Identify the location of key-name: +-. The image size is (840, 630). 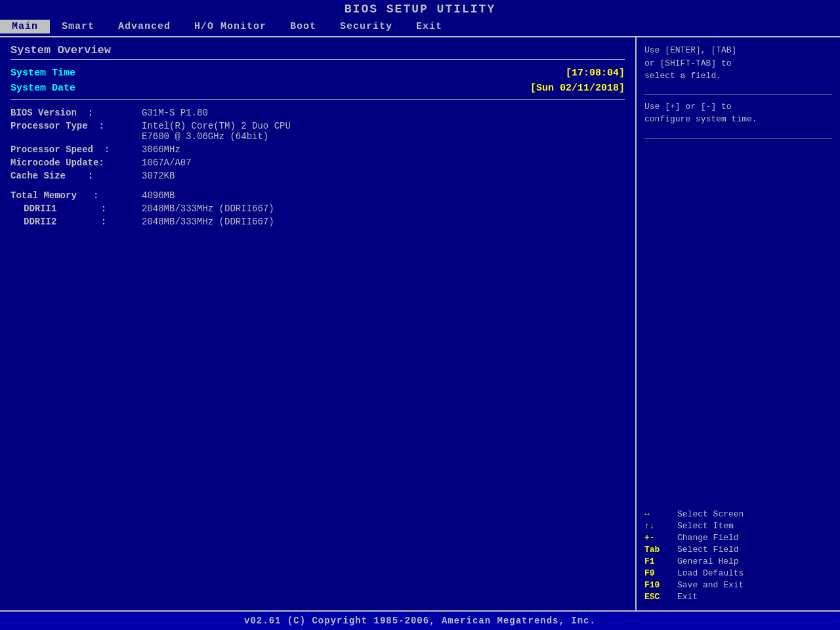
(661, 538).